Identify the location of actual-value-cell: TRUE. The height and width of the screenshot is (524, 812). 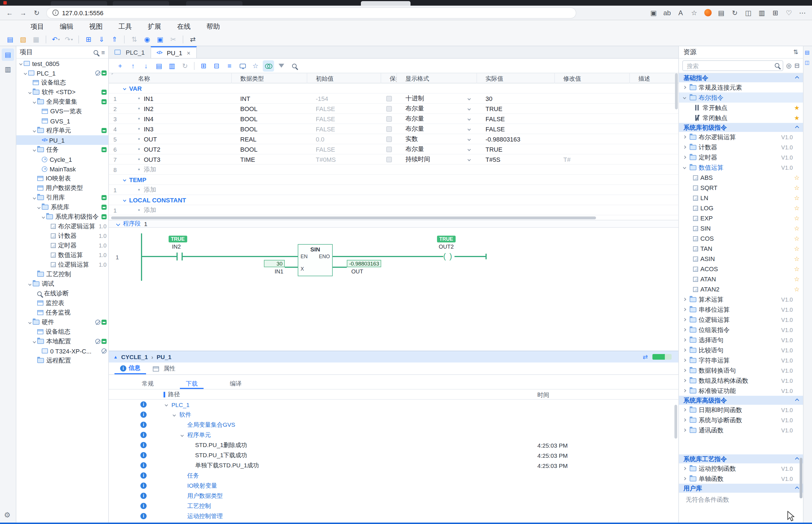
(516, 149).